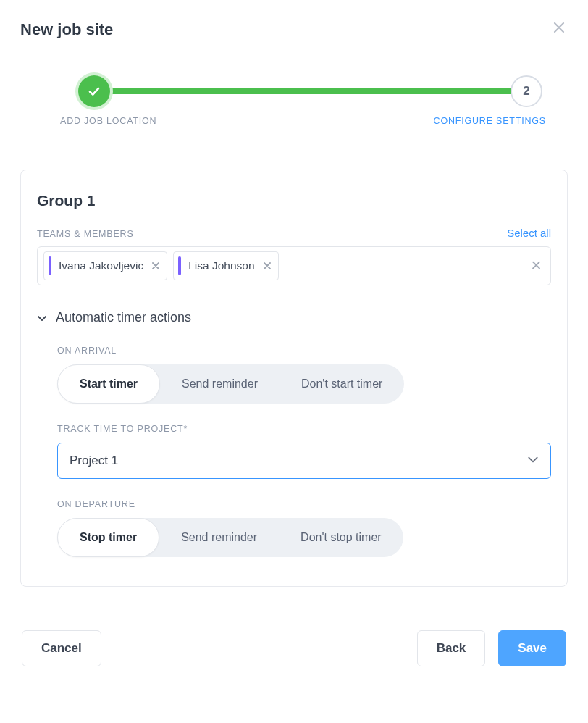 The height and width of the screenshot is (723, 588). Describe the element at coordinates (219, 538) in the screenshot. I see `departure-option-send-reminder: Send reminder` at that location.